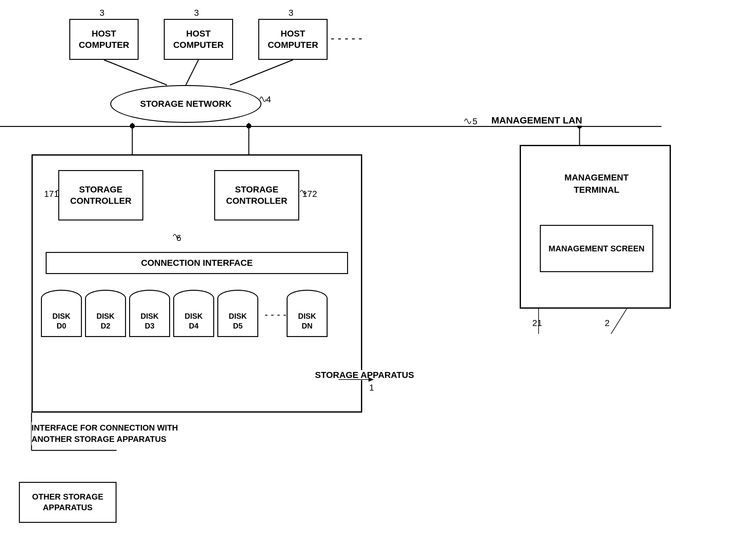 This screenshot has width=743, height=560. I want to click on disk-d3: DISKD3, so click(149, 313).